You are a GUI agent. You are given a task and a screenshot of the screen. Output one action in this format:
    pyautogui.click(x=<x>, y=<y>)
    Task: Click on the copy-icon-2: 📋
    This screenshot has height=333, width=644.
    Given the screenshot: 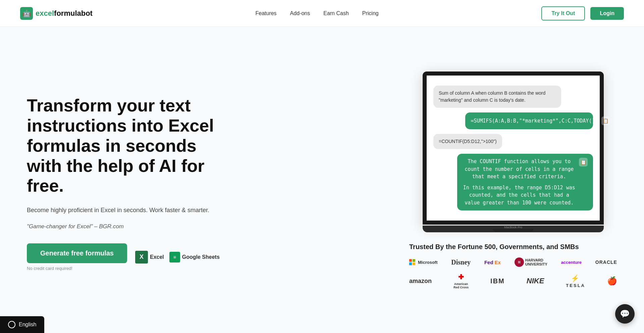 What is the action you would take?
    pyautogui.click(x=583, y=162)
    